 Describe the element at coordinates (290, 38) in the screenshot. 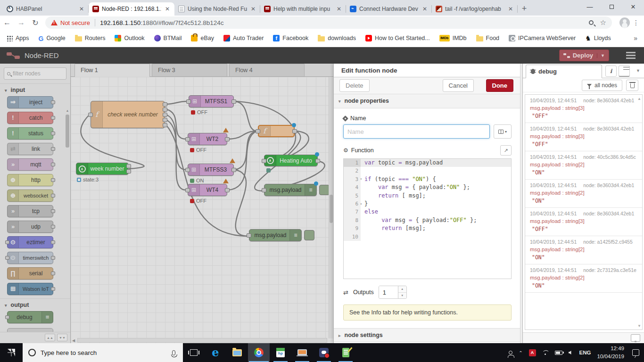

I see `bookmark-facebook: fFacebook` at that location.